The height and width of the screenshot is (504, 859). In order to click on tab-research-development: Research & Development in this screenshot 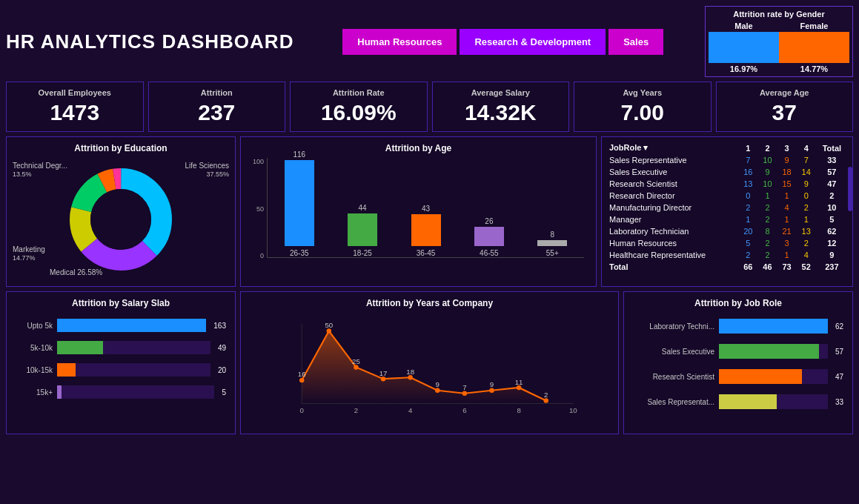, I will do `click(532, 42)`.